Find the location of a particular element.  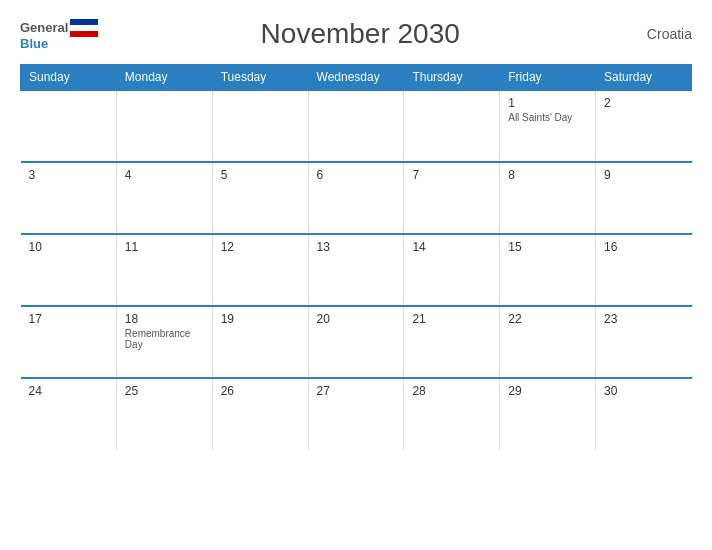

day-number: 27 is located at coordinates (356, 391).